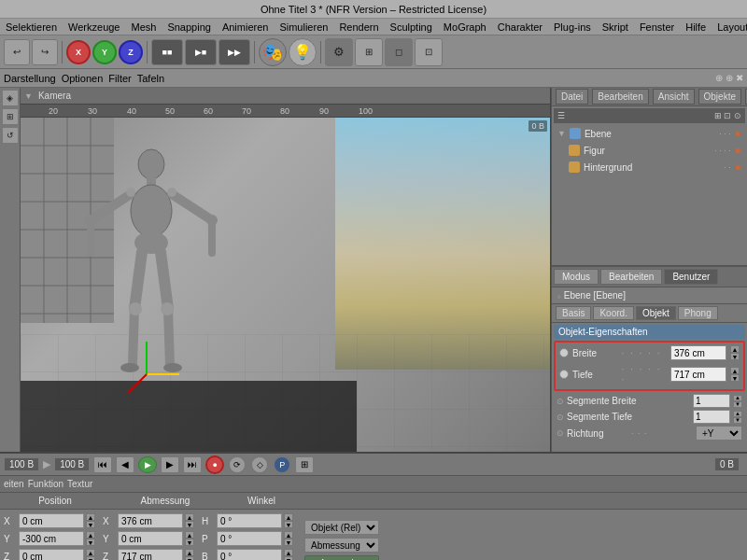 The width and height of the screenshot is (747, 560). I want to click on pos-y-down: ▼, so click(91, 542).